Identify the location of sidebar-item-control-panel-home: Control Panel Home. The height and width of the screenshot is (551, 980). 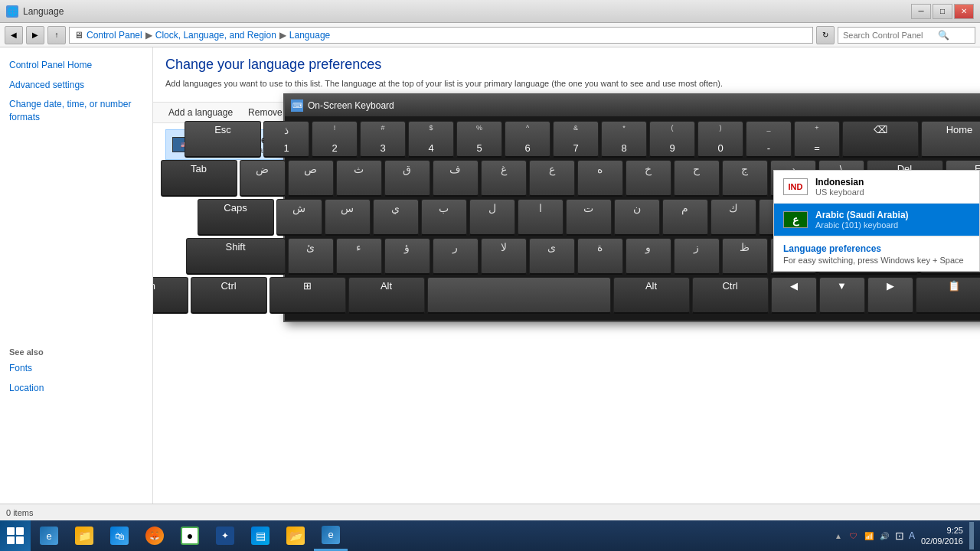
(77, 65).